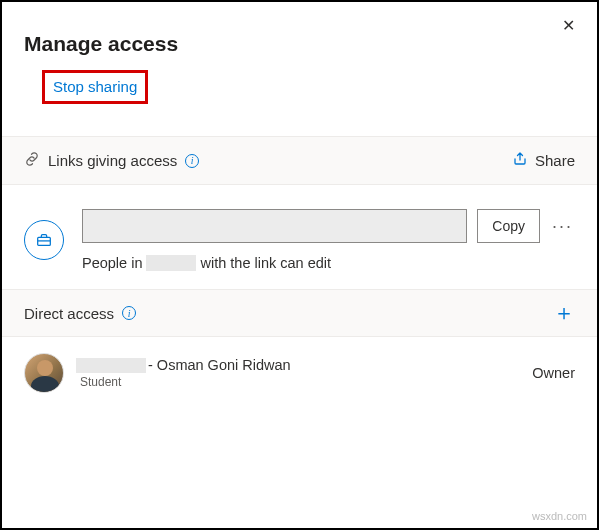  Describe the element at coordinates (562, 226) in the screenshot. I see `more-options-button: ···` at that location.